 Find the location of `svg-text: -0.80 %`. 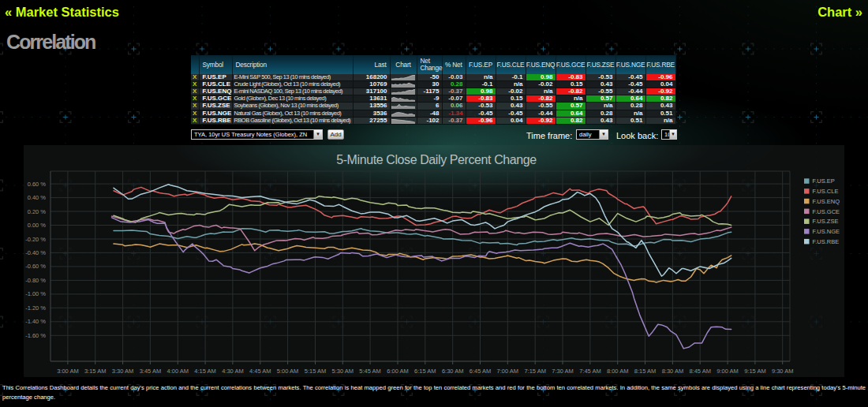

svg-text: -0.80 % is located at coordinates (36, 281).